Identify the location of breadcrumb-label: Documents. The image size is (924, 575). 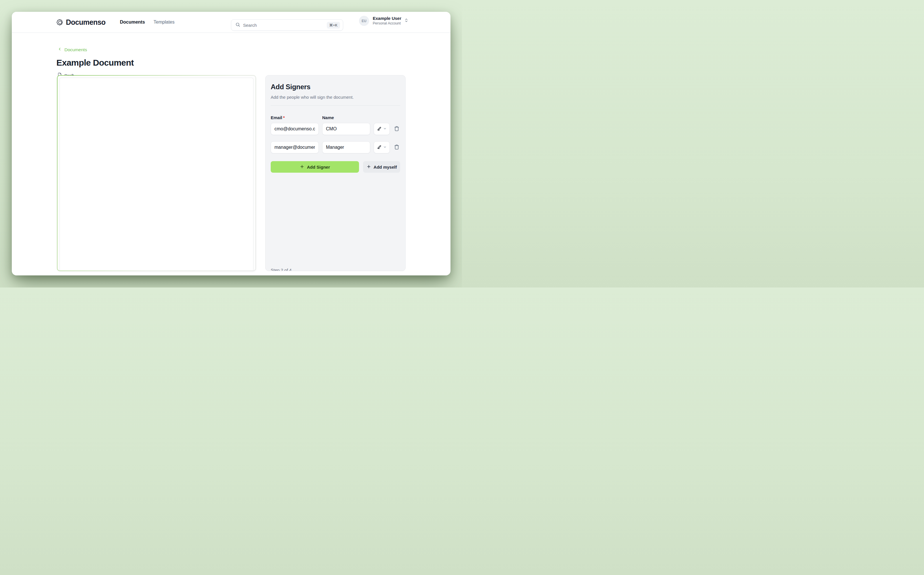
(76, 50).